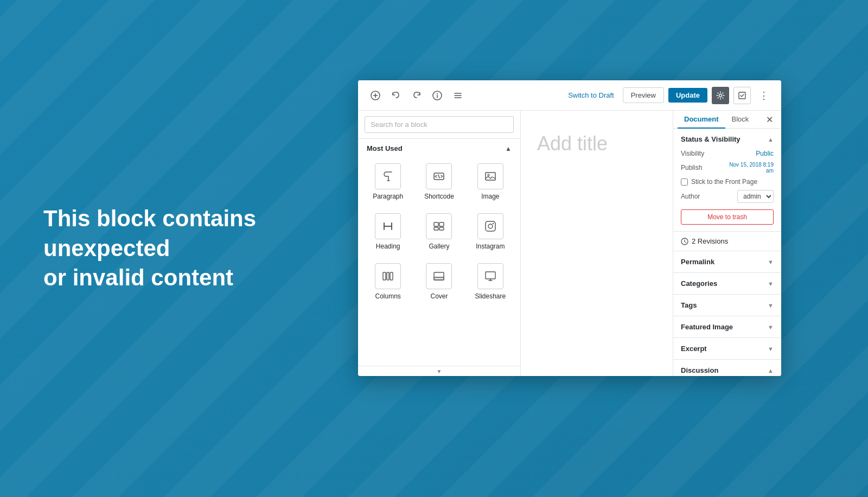  I want to click on section-tags: Tags ▼, so click(727, 305).